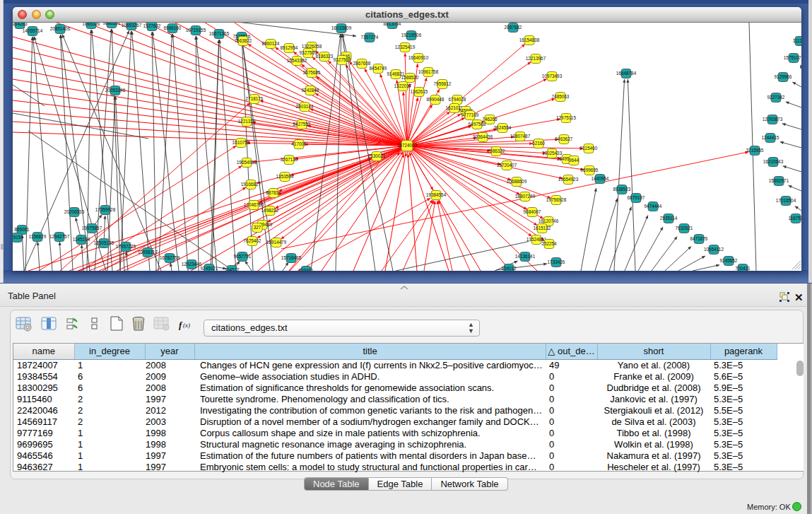 The height and width of the screenshot is (514, 812). What do you see at coordinates (370, 37) in the screenshot?
I see `svg-text: 7357274` at bounding box center [370, 37].